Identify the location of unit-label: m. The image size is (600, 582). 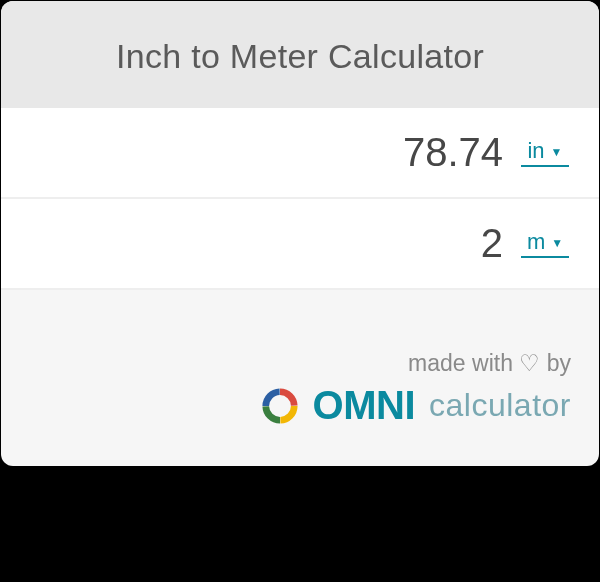
(536, 242).